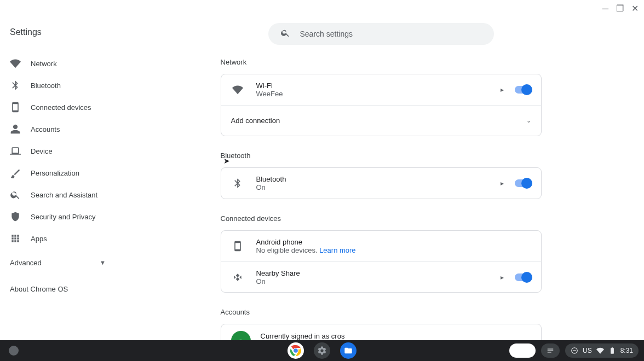 This screenshot has width=644, height=361. Describe the element at coordinates (15, 129) in the screenshot. I see `person-icon` at that location.